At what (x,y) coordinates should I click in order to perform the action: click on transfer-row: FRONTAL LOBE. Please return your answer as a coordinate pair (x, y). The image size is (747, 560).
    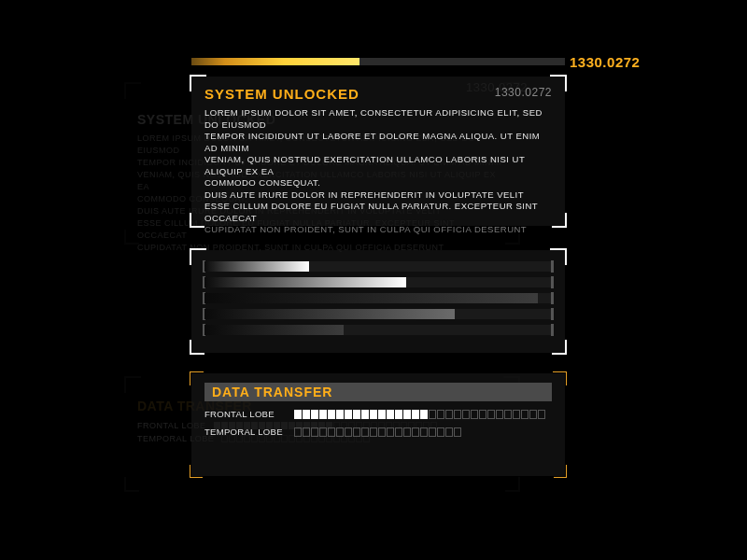
    Looking at the image, I should click on (378, 414).